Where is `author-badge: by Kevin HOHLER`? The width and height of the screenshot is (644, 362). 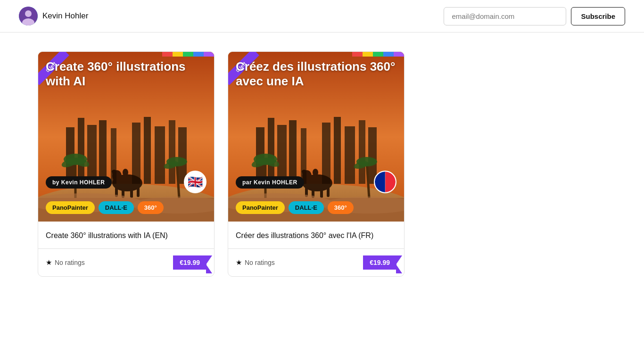
author-badge: by Kevin HOHLER is located at coordinates (79, 182).